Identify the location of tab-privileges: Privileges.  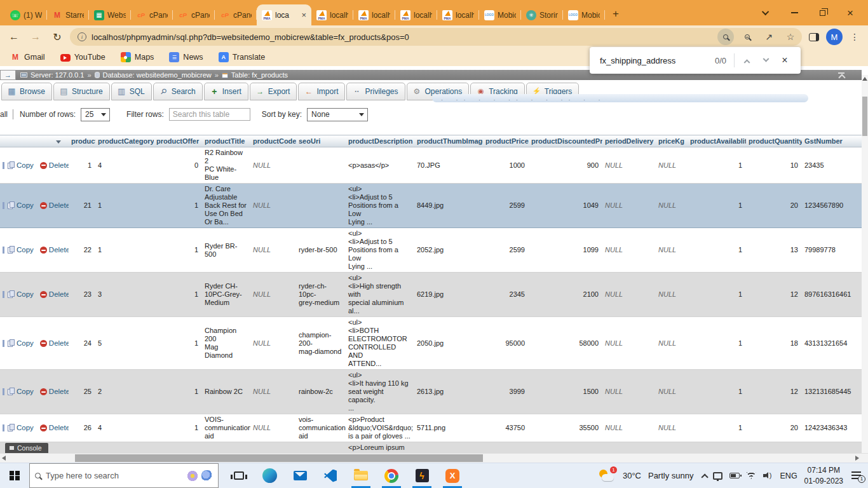
(376, 92).